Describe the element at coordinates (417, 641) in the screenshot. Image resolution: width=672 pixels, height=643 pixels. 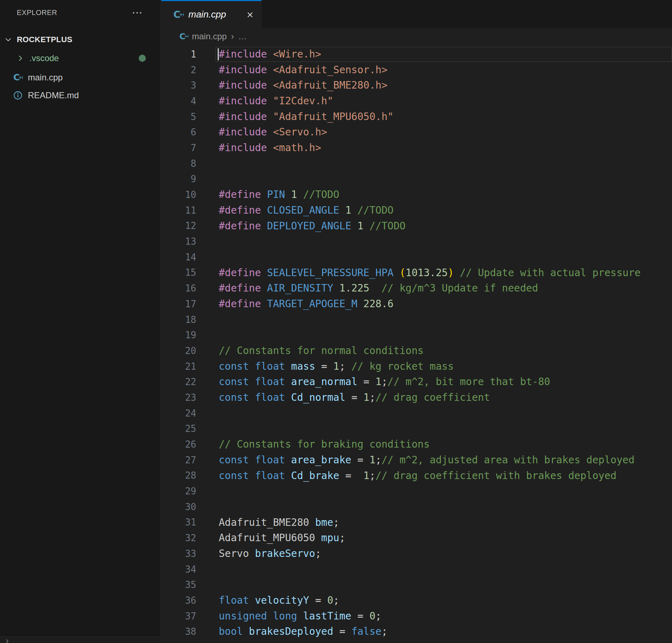
I see `code-line: 39` at that location.